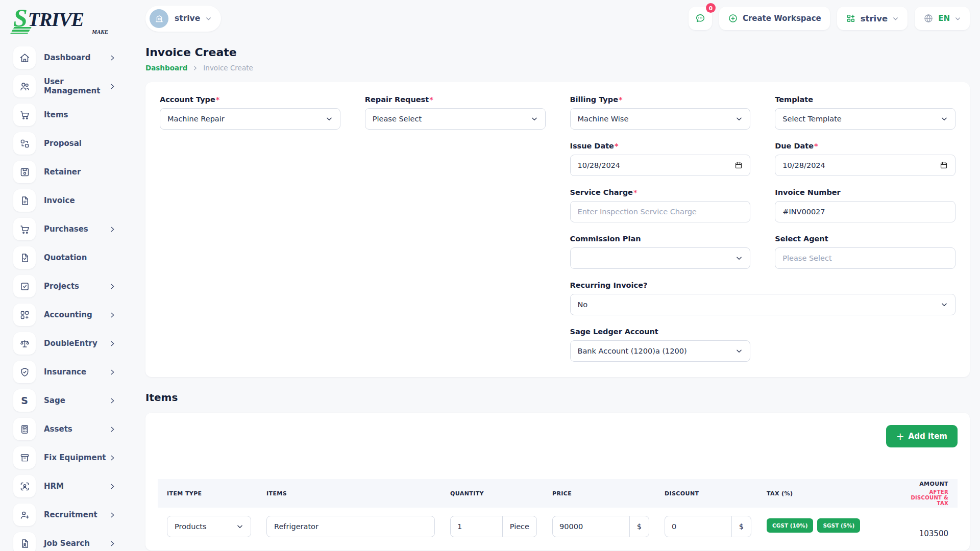  I want to click on sidebar-item-job-search: Job Search, so click(75, 541).